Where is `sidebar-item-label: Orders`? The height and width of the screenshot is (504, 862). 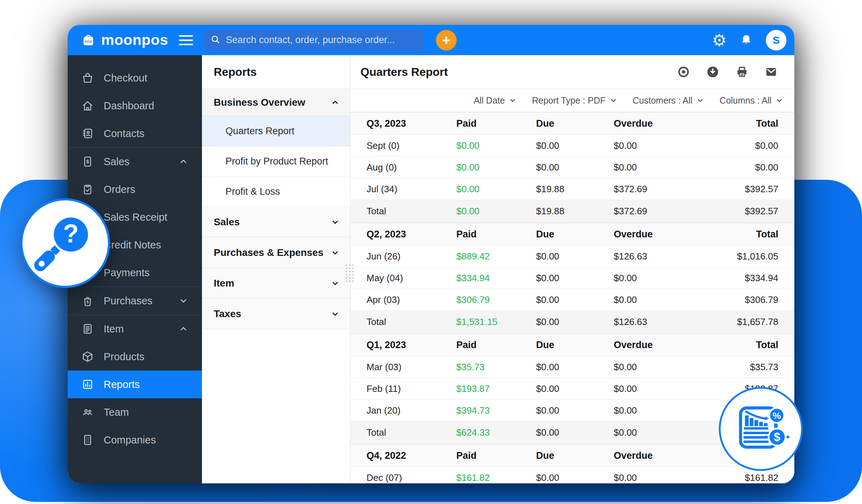
sidebar-item-label: Orders is located at coordinates (147, 189).